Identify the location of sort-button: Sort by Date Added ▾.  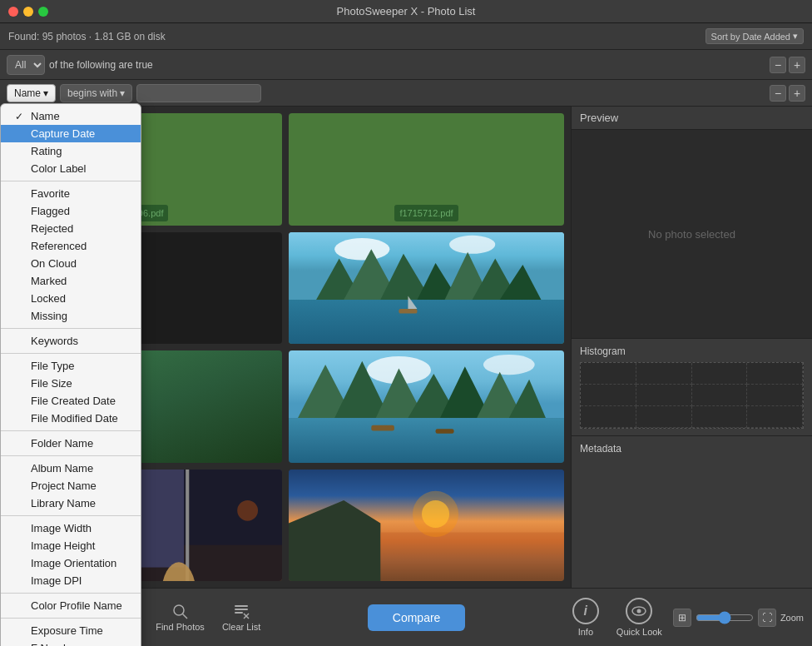
(755, 37).